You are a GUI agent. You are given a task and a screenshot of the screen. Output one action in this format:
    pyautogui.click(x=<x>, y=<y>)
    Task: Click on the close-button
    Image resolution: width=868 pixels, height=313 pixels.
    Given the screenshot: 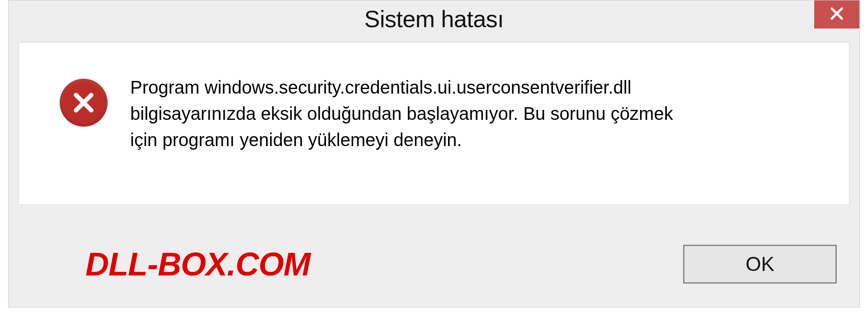 What is the action you would take?
    pyautogui.click(x=837, y=14)
    